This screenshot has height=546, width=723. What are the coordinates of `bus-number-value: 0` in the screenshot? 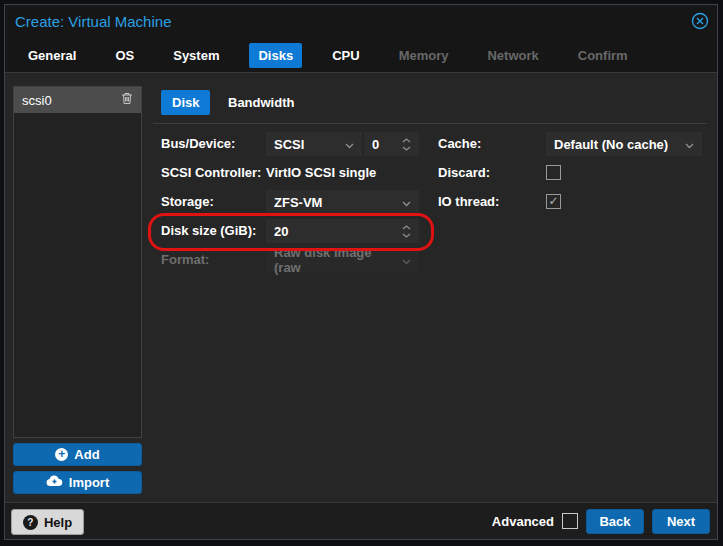 It's located at (376, 144).